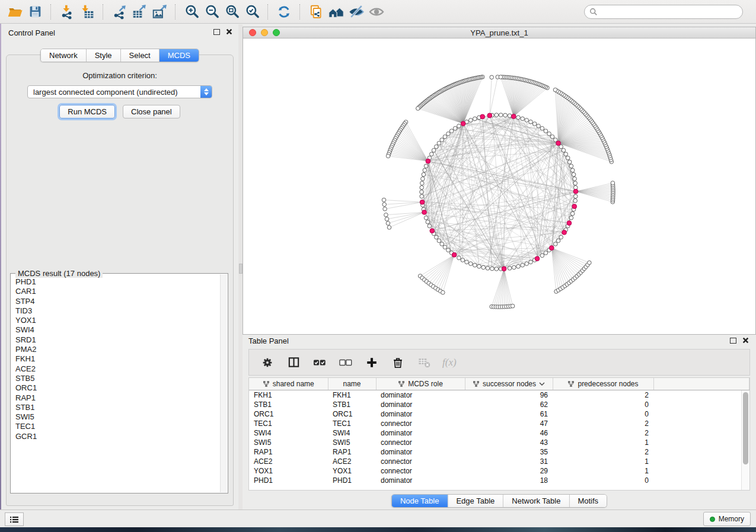 The height and width of the screenshot is (532, 756). Describe the element at coordinates (276, 33) in the screenshot. I see `maximize-window-icon` at that location.